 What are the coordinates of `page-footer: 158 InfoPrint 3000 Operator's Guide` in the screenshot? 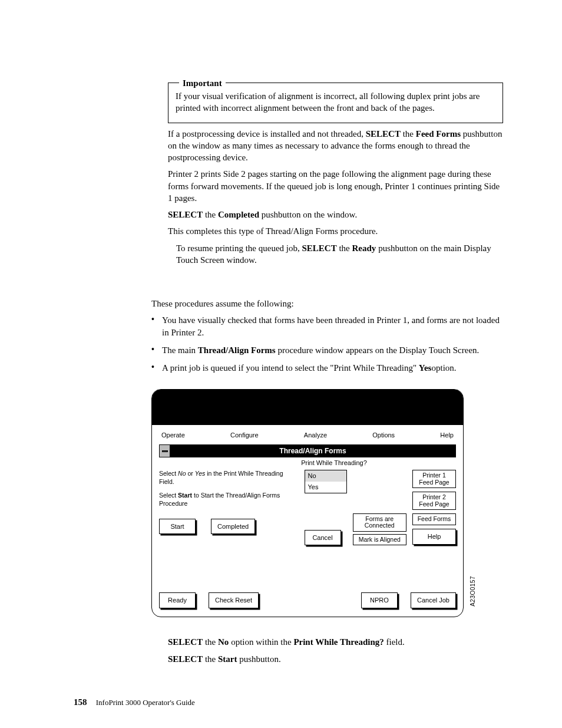 It's located at (134, 702).